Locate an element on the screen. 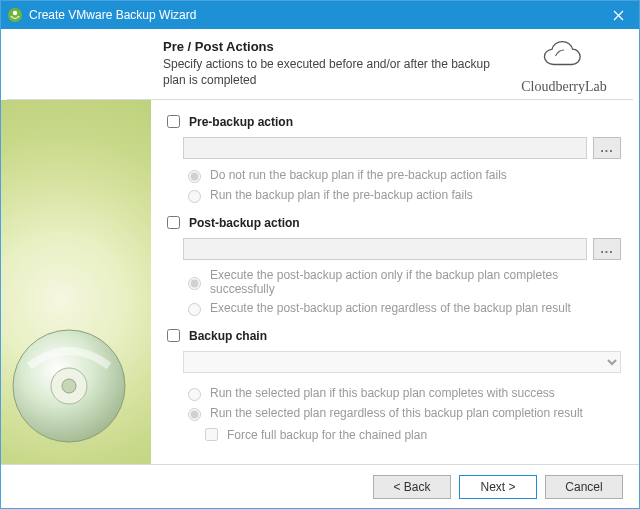 The width and height of the screenshot is (640, 509). wizard-footer: < Back Next > Cancel is located at coordinates (320, 486).